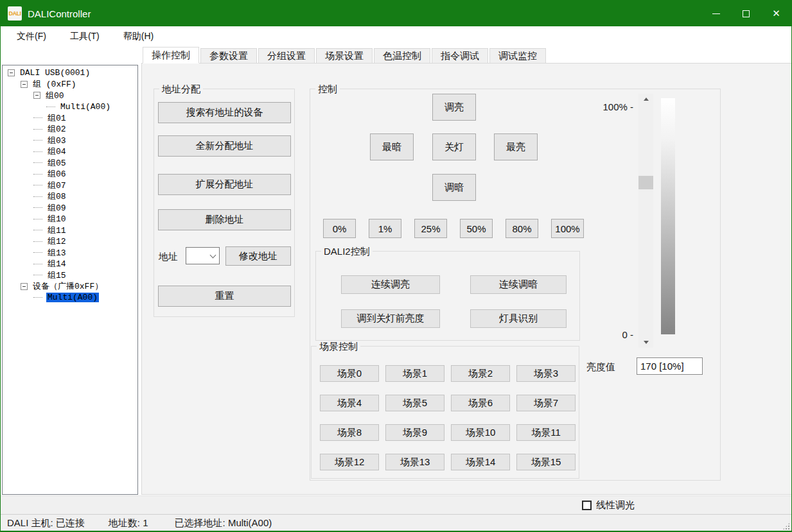 The width and height of the screenshot is (792, 532). What do you see at coordinates (615, 506) in the screenshot?
I see `checkbox-label: 线性调光` at bounding box center [615, 506].